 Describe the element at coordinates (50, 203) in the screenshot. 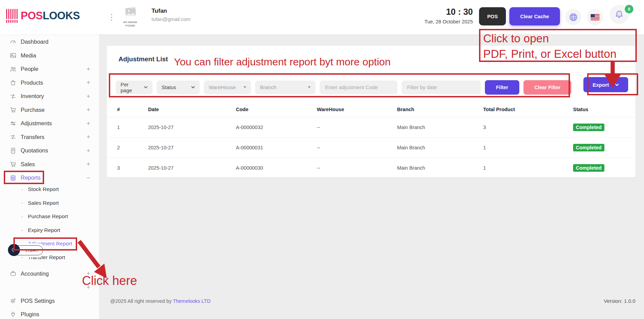

I see `sidebar-subitem-sales-report: - Sales Report` at that location.